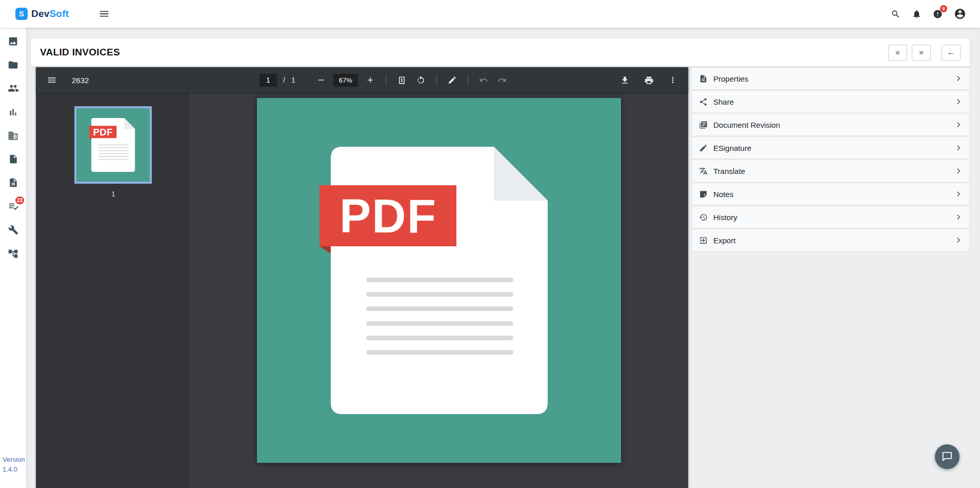  What do you see at coordinates (502, 80) in the screenshot?
I see `redo-icon` at bounding box center [502, 80].